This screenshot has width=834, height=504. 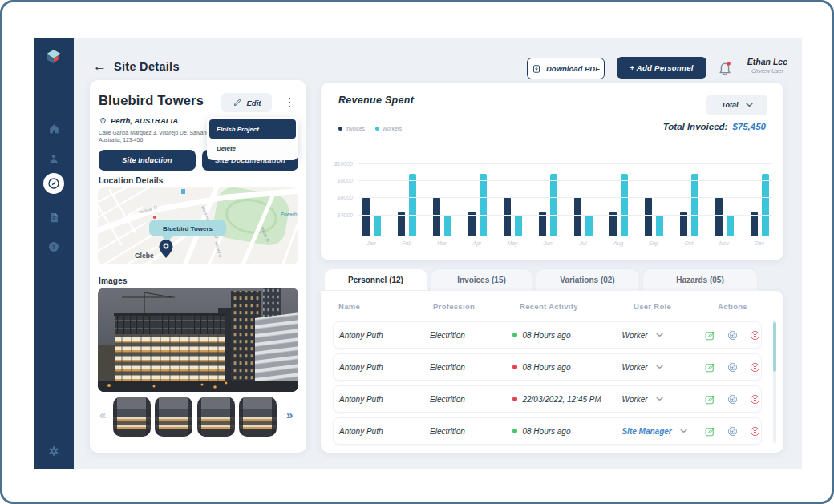 What do you see at coordinates (566, 69) in the screenshot?
I see `download-pdf-button: Download PDF` at bounding box center [566, 69].